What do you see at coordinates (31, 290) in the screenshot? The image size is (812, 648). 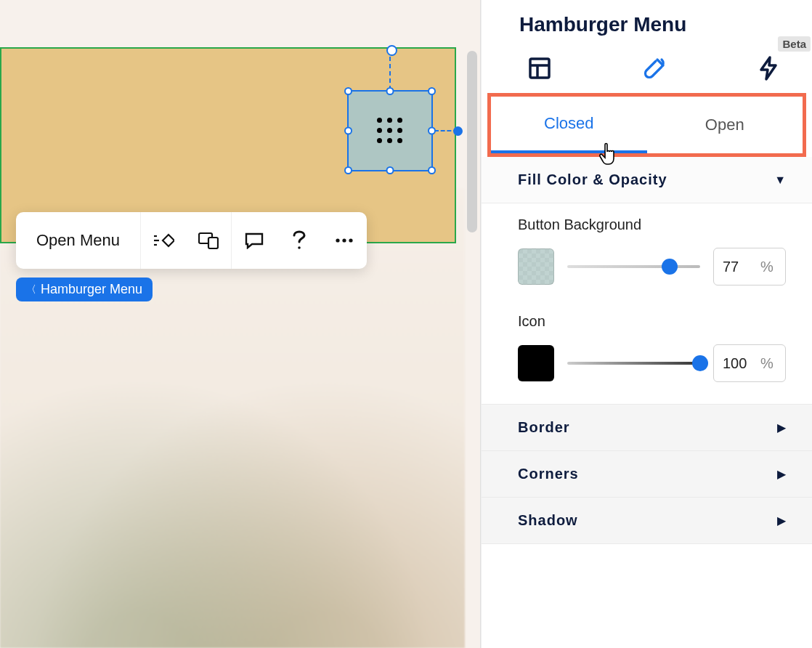 I see `chevron-left-icon: 〈` at bounding box center [31, 290].